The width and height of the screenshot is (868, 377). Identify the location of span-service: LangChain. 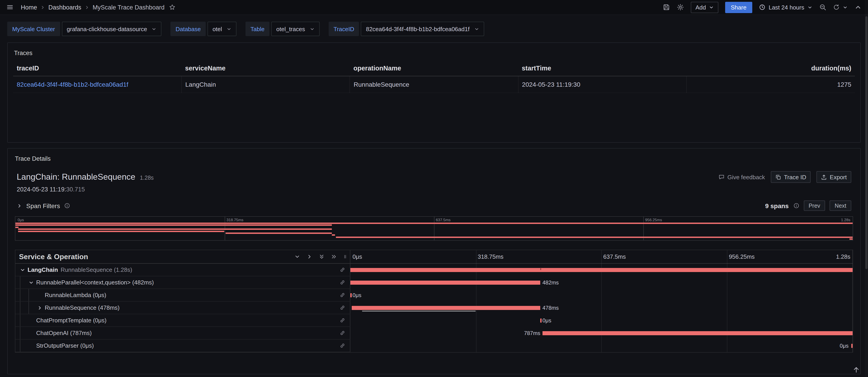
(43, 270).